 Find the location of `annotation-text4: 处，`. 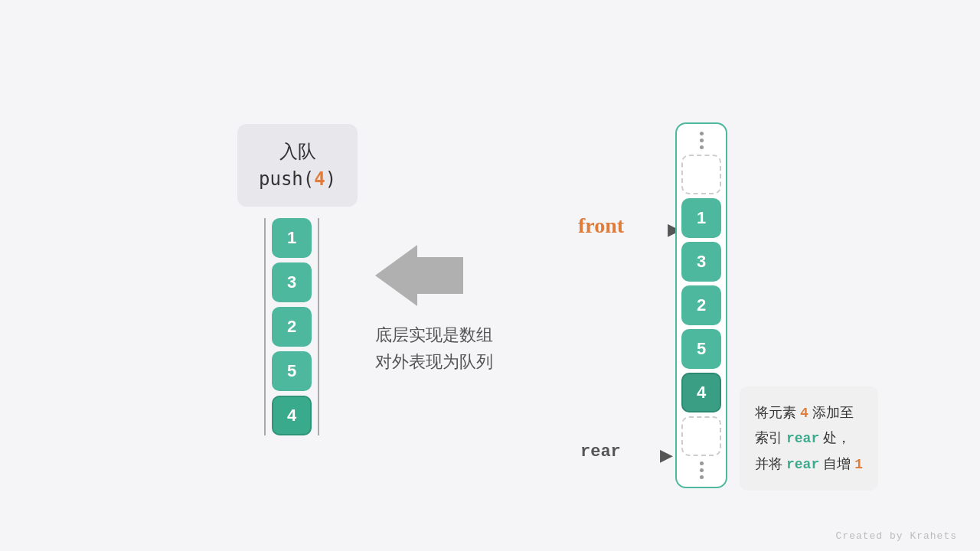

annotation-text4: 处， is located at coordinates (835, 438).